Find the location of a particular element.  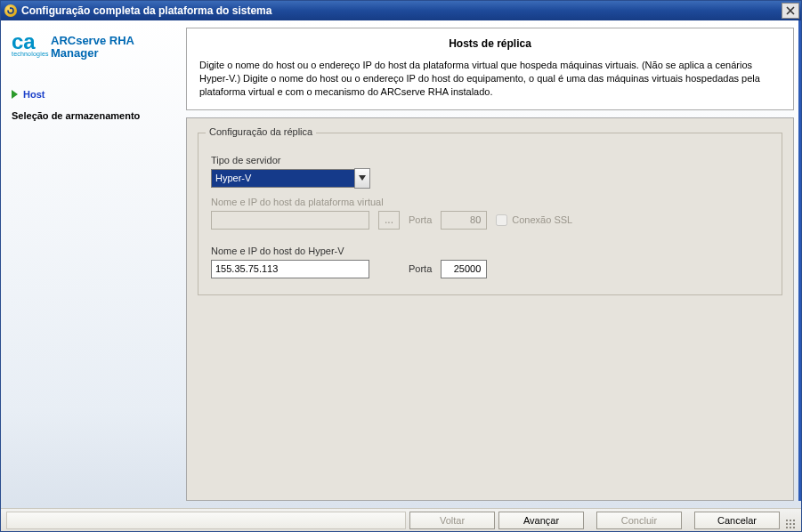

brand-line1: ARCserve RHA is located at coordinates (93, 41).